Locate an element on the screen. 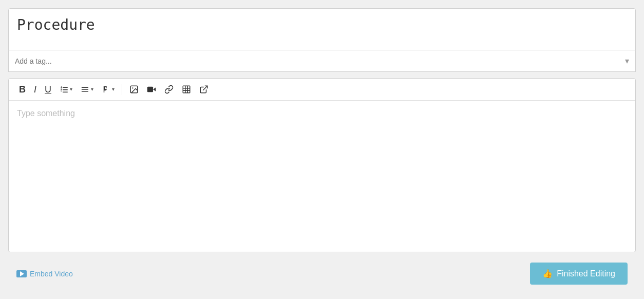  editor-toolbar: B I U ▾ ▾ ▾ is located at coordinates (322, 89).